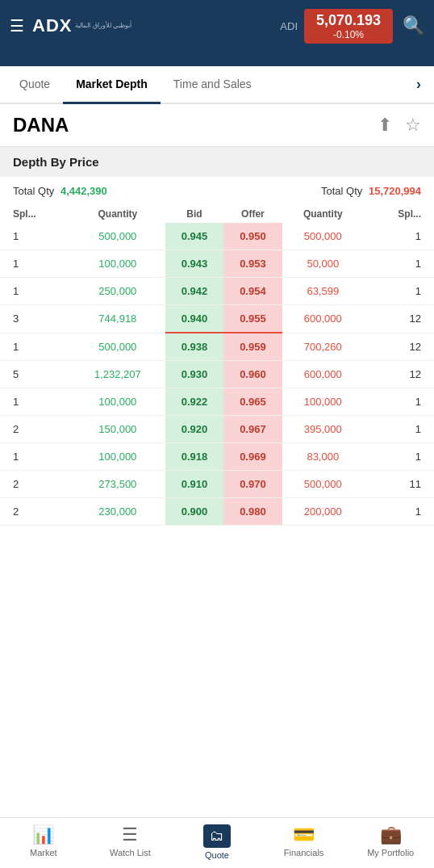  I want to click on table-row: 2 230,000 0.900 0.980 200,000 1, so click(217, 512).